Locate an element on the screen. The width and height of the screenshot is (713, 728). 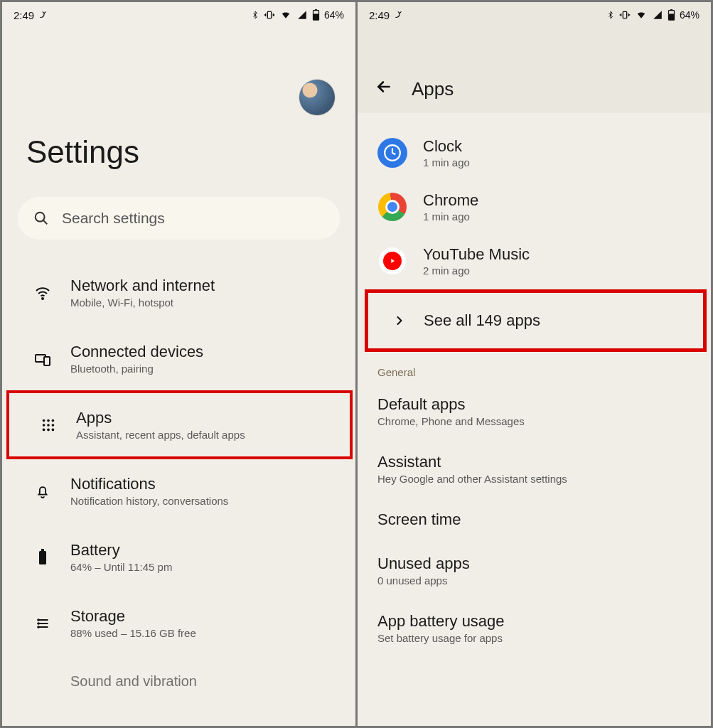
search-placeholder: Search settings is located at coordinates (114, 218).